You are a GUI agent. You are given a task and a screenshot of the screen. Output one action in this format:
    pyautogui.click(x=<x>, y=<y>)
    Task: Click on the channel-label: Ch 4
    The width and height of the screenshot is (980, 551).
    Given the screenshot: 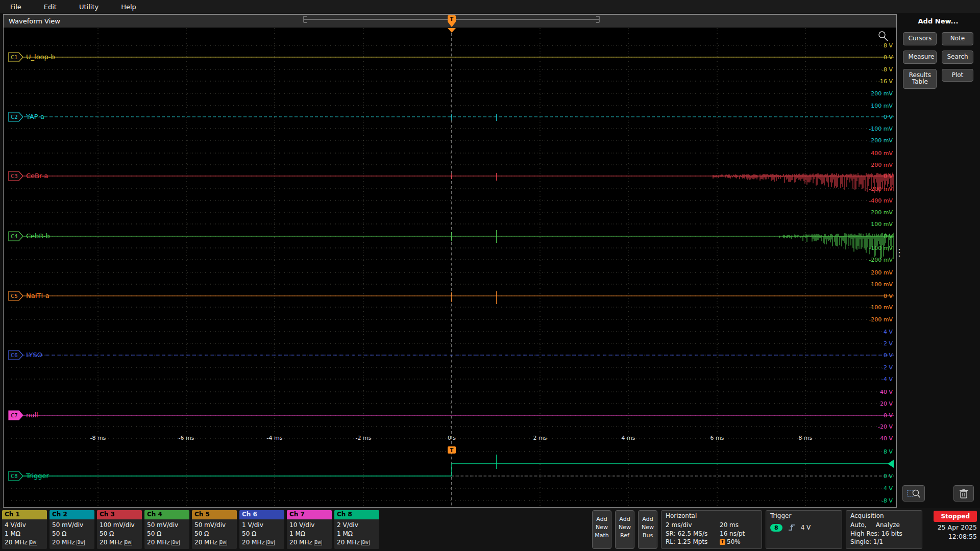 What is the action you would take?
    pyautogui.click(x=167, y=515)
    